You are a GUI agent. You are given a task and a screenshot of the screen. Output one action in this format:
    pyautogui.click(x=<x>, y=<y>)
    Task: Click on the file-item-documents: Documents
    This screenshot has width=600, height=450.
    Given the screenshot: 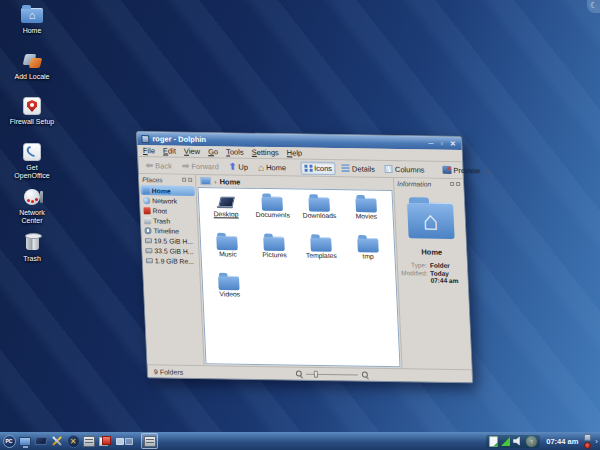 What is the action you would take?
    pyautogui.click(x=273, y=210)
    